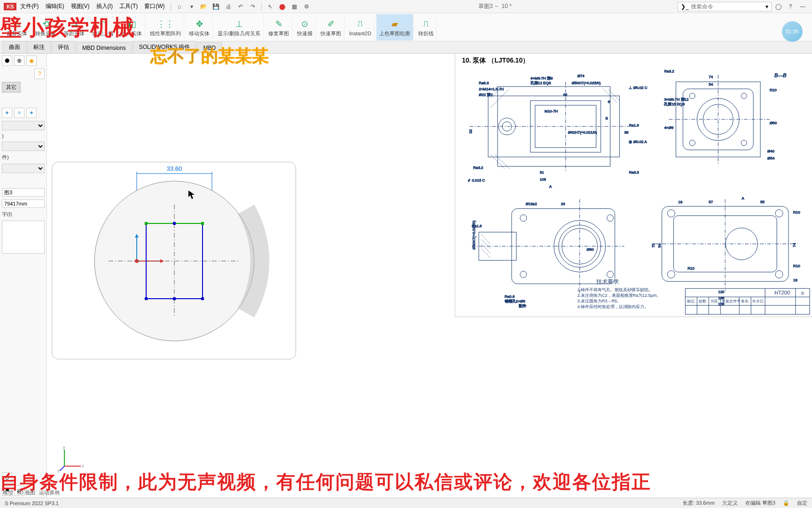 This screenshot has height=508, width=812. What do you see at coordinates (23, 276) in the screenshot?
I see `property-manager: ⬢ ⊕ ◉ ? 其它 ✦ ✧ ✦ ) 件) 字(I) ⊙ ⚑ ⇄` at bounding box center [23, 276].